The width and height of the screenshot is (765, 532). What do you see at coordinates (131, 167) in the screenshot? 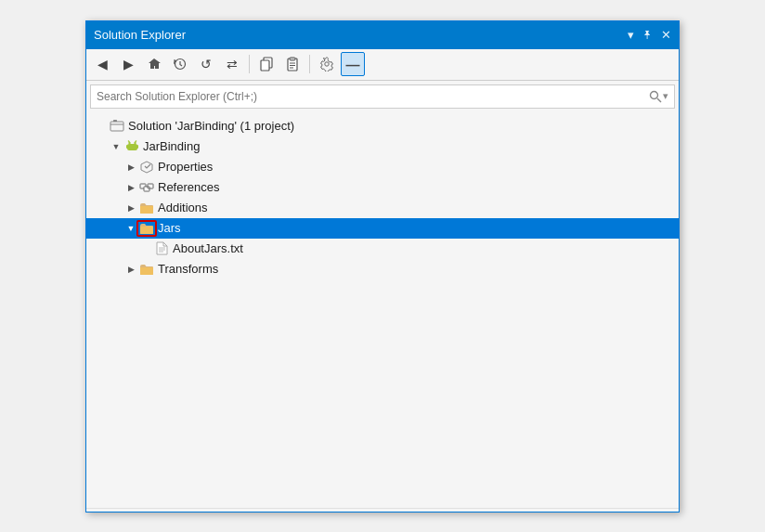
I see `properties-expander: ▶` at bounding box center [131, 167].